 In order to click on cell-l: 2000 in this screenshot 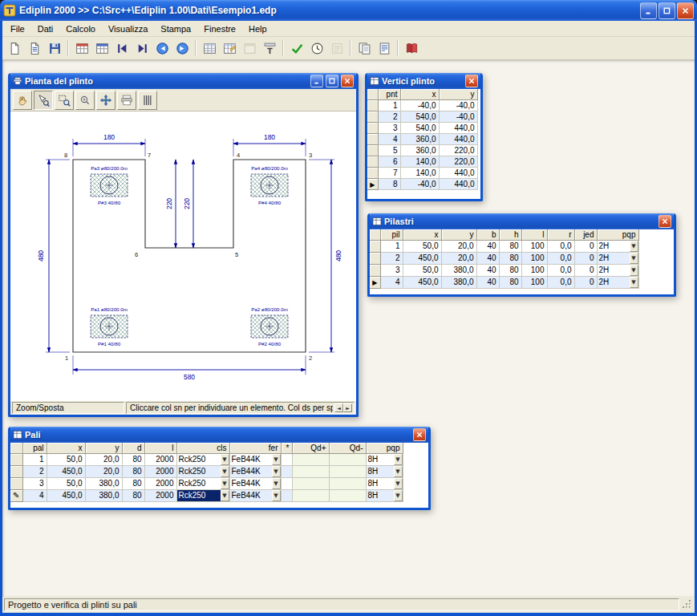, I will do `click(160, 496)`.